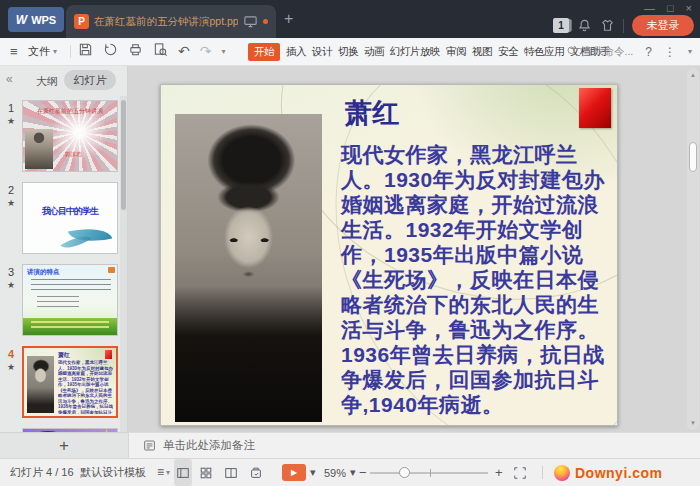 The width and height of the screenshot is (700, 486). What do you see at coordinates (415, 52) in the screenshot?
I see `tab-slideshow: 幻灯片放映` at bounding box center [415, 52].